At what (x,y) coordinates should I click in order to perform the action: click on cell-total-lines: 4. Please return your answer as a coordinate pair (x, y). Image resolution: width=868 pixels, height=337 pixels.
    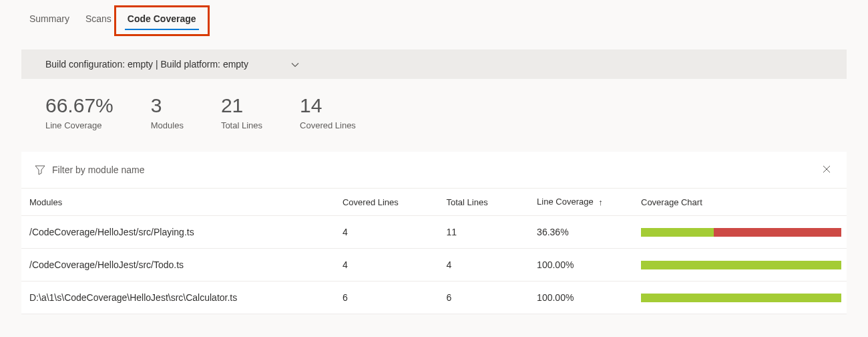
    Looking at the image, I should click on (487, 265).